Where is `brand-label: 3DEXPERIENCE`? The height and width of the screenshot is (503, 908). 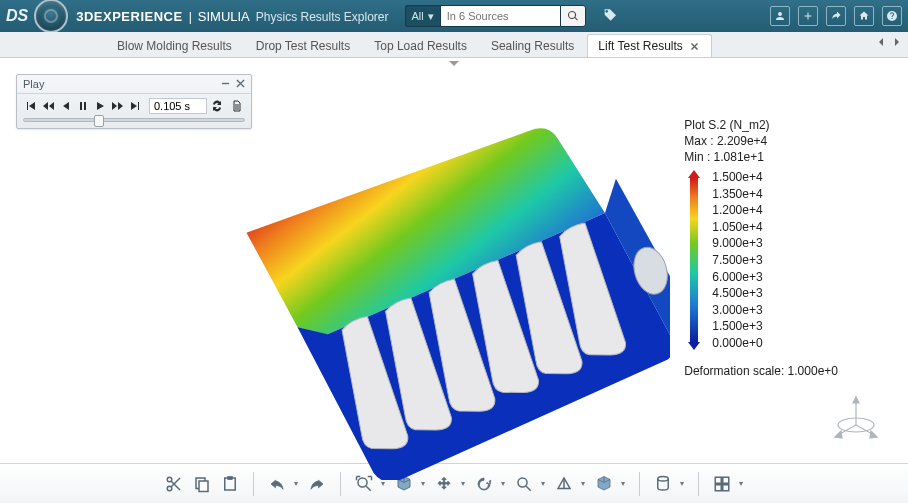 brand-label: 3DEXPERIENCE is located at coordinates (129, 16).